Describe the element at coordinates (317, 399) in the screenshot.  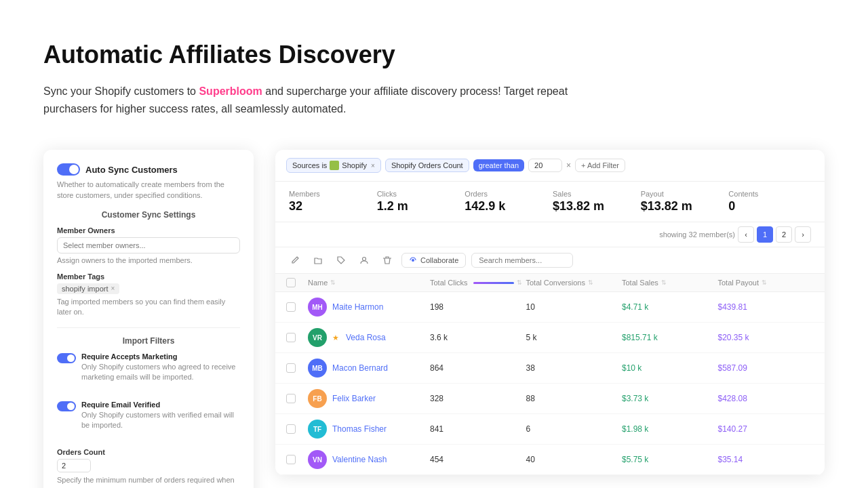
I see `avatar-3: FB` at that location.